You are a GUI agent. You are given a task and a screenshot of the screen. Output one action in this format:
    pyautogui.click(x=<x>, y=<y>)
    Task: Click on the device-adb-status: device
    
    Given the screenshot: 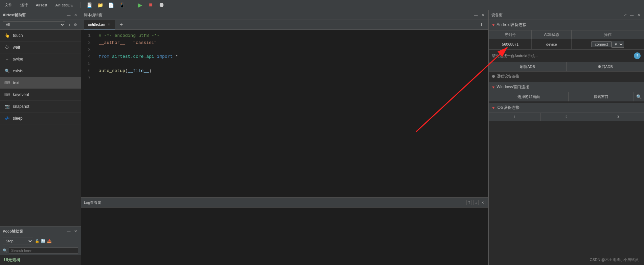 What is the action you would take?
    pyautogui.click(x=552, y=45)
    